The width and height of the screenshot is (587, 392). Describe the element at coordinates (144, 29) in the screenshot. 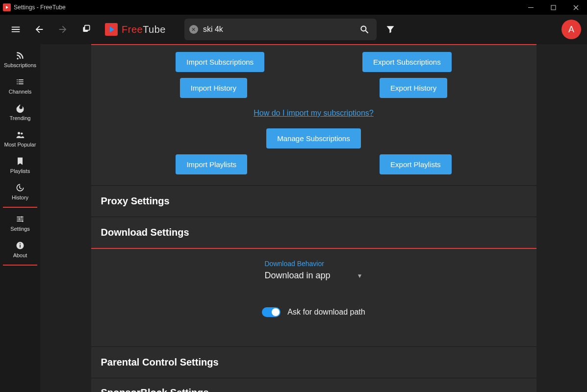

I see `logo-text: FreeTube` at that location.